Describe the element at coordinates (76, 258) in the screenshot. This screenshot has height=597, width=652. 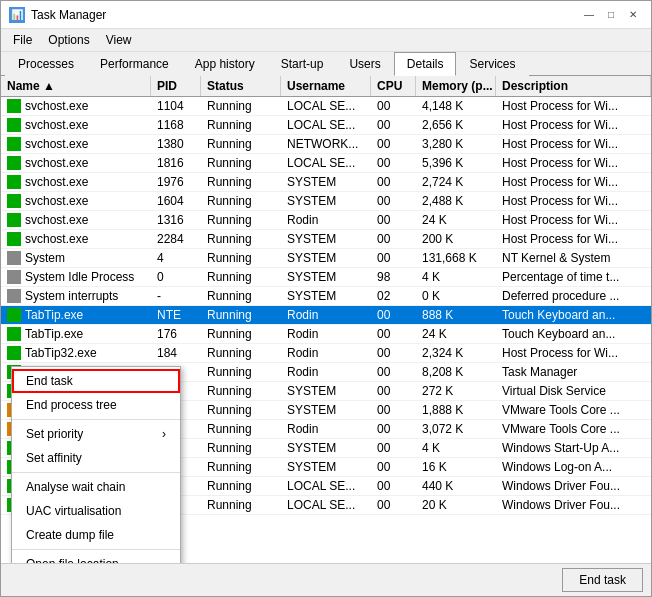
I see `cell-name: System` at that location.